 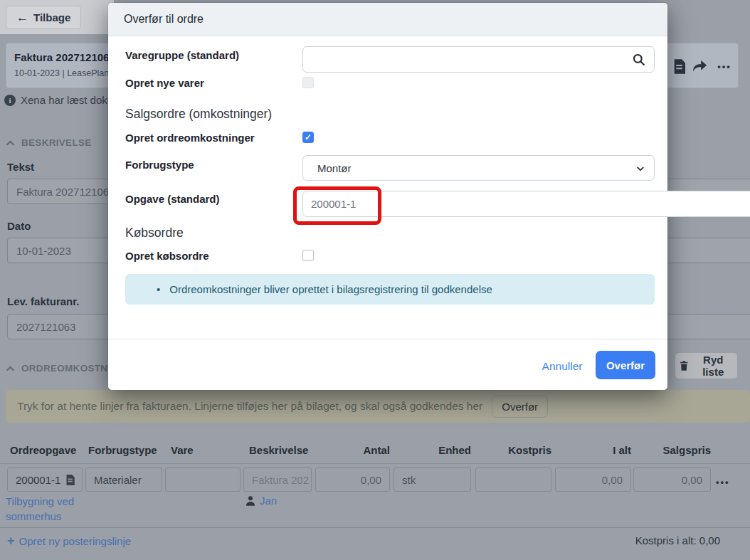 I want to click on salgspris-value: 0,00, so click(x=692, y=480).